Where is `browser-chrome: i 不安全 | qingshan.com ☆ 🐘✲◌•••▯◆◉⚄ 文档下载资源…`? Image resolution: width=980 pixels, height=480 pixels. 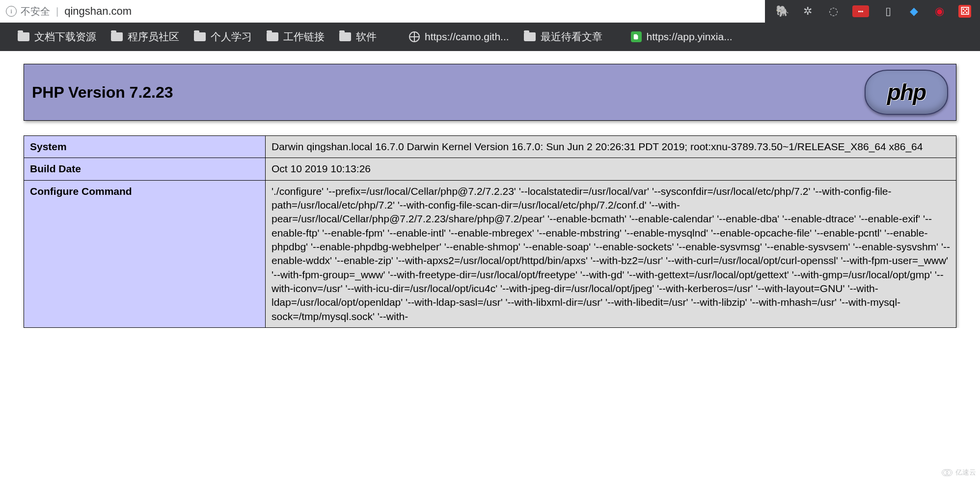 browser-chrome: i 不安全 | qingshan.com ☆ 🐘✲◌•••▯◆◉⚄ 文档下载资源… is located at coordinates (490, 26).